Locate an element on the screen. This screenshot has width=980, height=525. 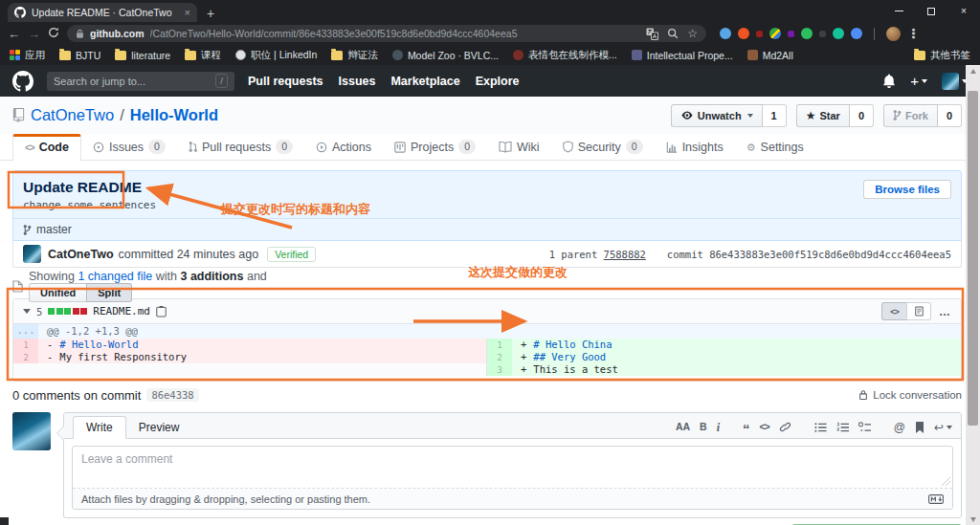
star-count: 0 is located at coordinates (861, 116).